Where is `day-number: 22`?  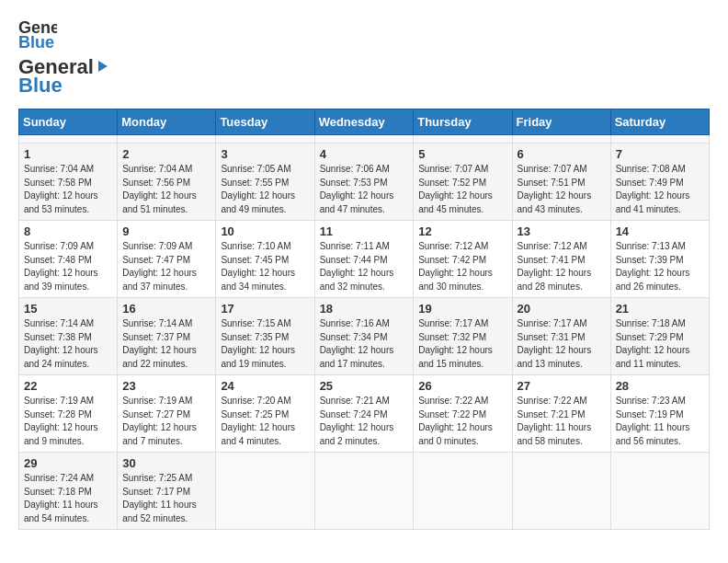 day-number: 22 is located at coordinates (68, 386).